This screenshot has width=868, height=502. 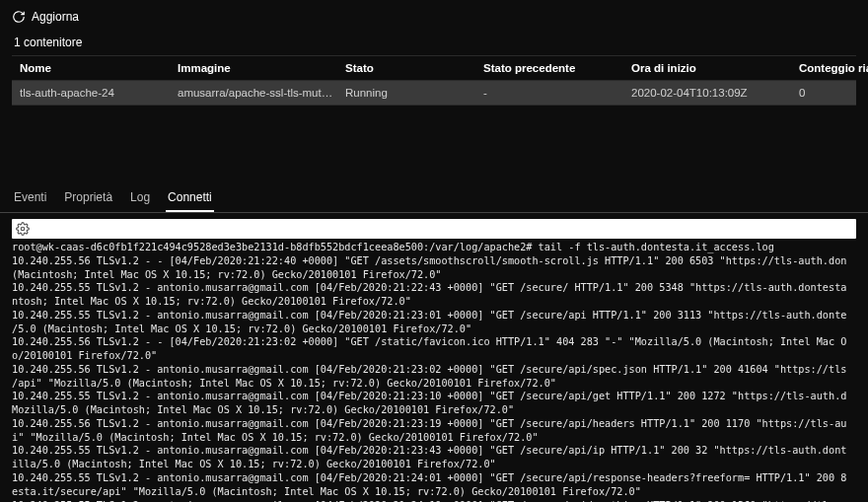 What do you see at coordinates (434, 93) in the screenshot?
I see `table-row: tls-auth-apache-24 amusarra/apache-ssl-t…` at bounding box center [434, 93].